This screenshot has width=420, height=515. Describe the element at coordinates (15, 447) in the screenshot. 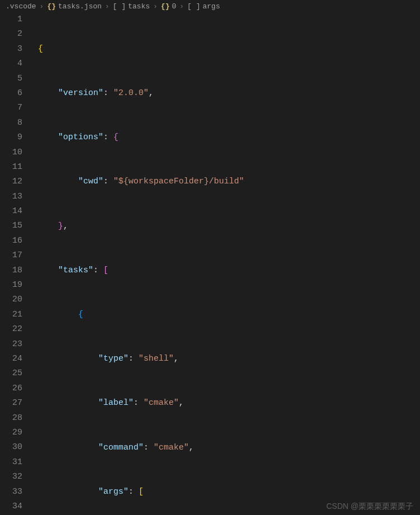

I see `line-number: 30` at that location.